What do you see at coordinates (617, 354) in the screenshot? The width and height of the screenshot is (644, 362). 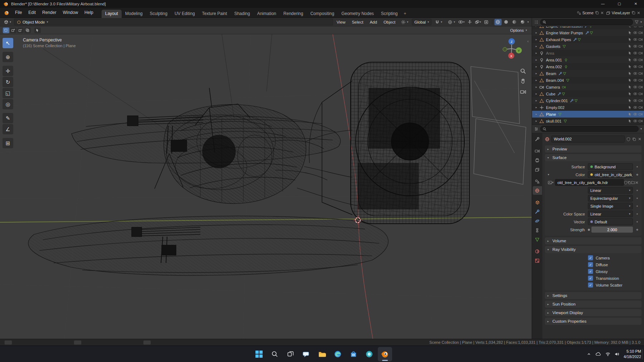 I see `volume-icon` at bounding box center [617, 354].